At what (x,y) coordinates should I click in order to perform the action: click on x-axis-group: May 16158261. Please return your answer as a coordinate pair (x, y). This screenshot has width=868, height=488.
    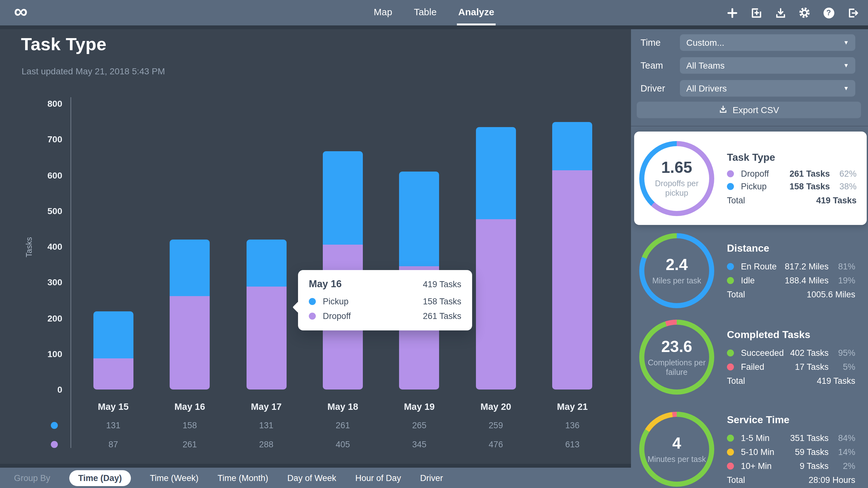
    Looking at the image, I should click on (190, 426).